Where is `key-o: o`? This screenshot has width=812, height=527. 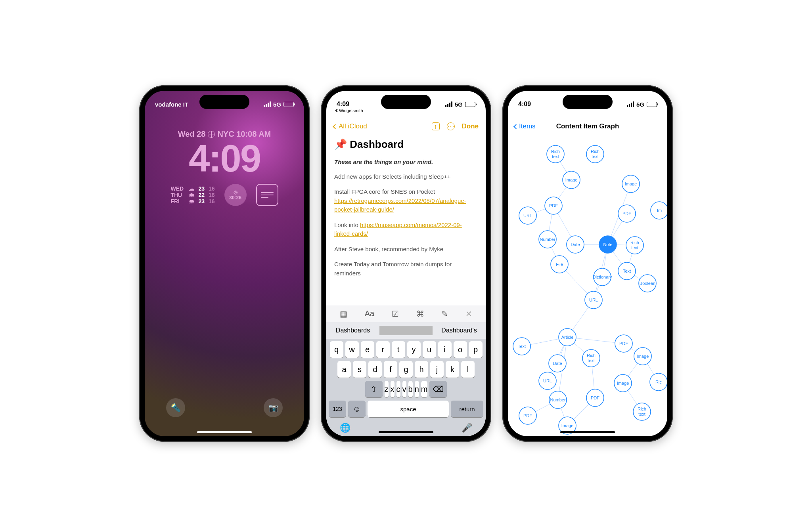 key-o: o is located at coordinates (460, 349).